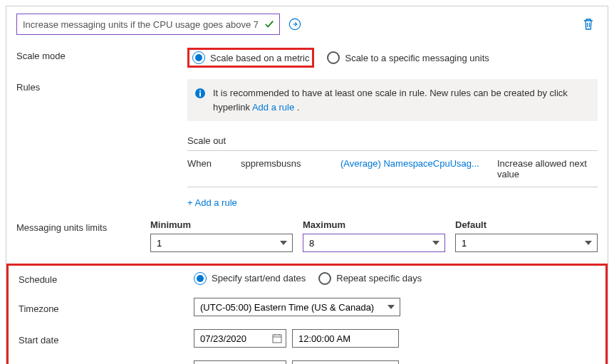  I want to click on rules-label: Rules, so click(102, 85).